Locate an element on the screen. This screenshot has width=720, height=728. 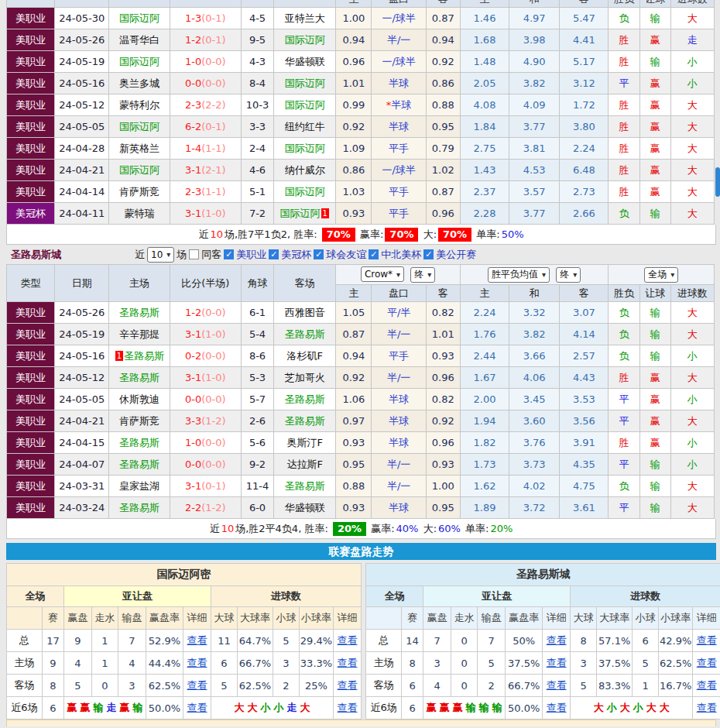
asian-away-odds-cell: 1.01 is located at coordinates (443, 335).